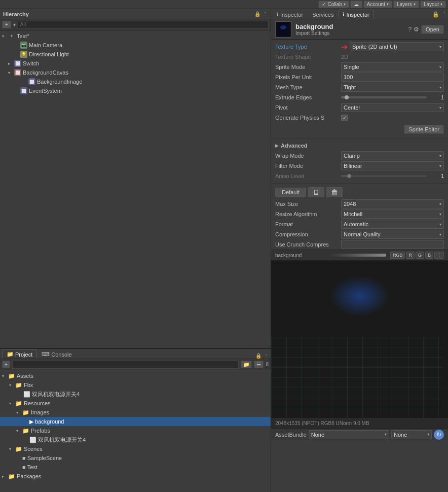 This screenshot has height=492, width=448. What do you see at coordinates (392, 224) in the screenshot?
I see `format-dropdown: Automatic ▾` at bounding box center [392, 224].